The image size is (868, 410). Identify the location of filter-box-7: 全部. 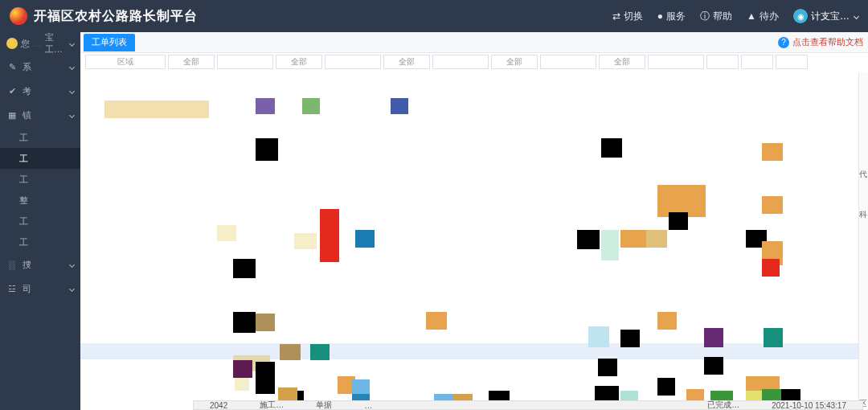
(514, 62).